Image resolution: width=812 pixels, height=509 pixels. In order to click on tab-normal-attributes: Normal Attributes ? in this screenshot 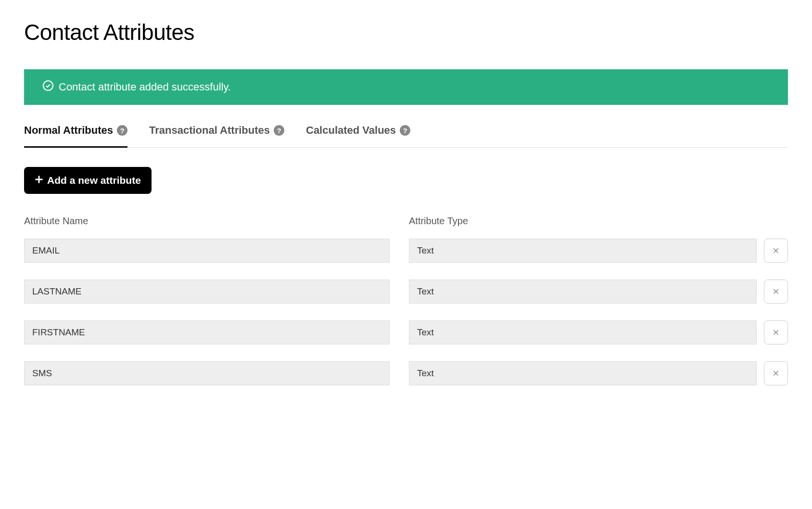, I will do `click(76, 136)`.